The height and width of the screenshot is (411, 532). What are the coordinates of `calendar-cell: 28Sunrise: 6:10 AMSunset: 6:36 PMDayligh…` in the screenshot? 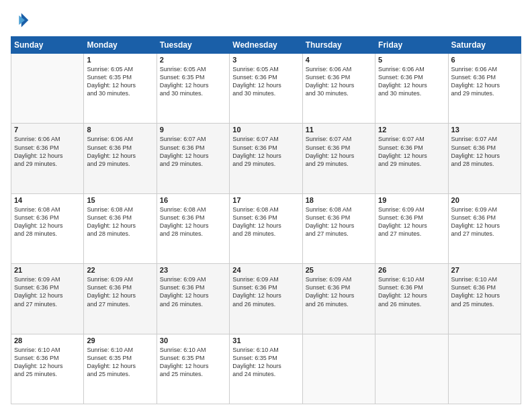 It's located at (48, 369).